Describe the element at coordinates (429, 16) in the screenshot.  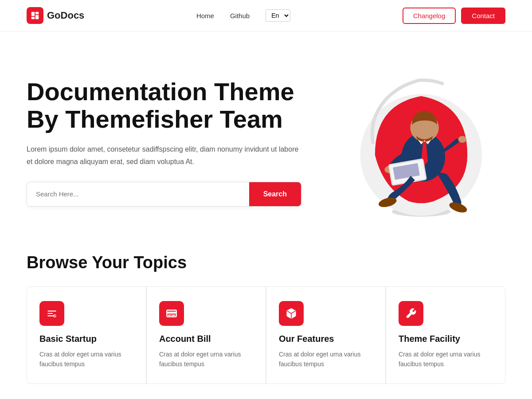
I see `changelog-button: Changelog` at that location.